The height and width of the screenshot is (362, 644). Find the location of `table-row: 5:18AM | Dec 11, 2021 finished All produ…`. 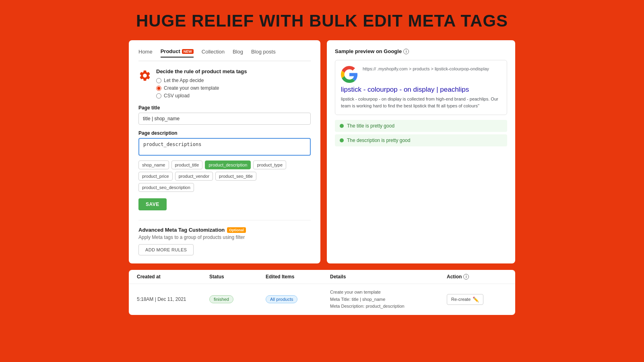

table-row: 5:18AM | Dec 11, 2021 finished All produ… is located at coordinates (322, 299).